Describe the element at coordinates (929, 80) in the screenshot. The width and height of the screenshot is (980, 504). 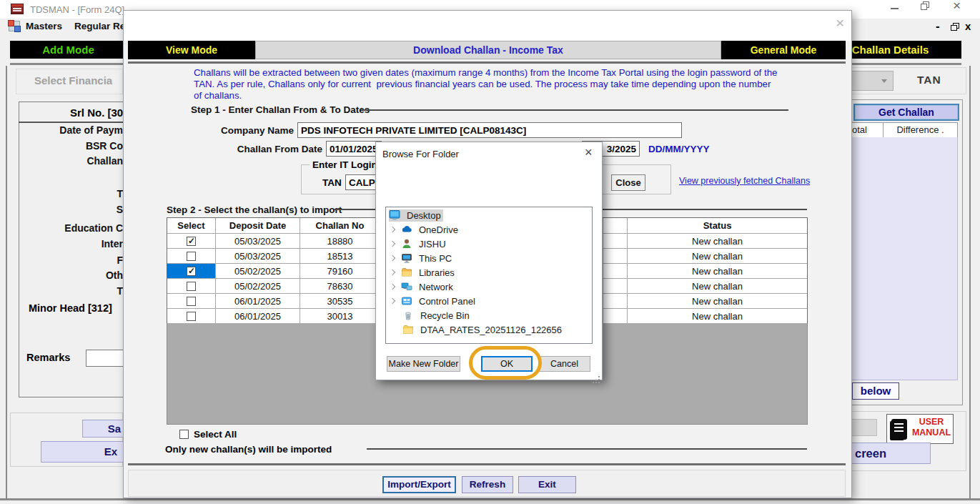
I see `tan-label: TAN` at that location.